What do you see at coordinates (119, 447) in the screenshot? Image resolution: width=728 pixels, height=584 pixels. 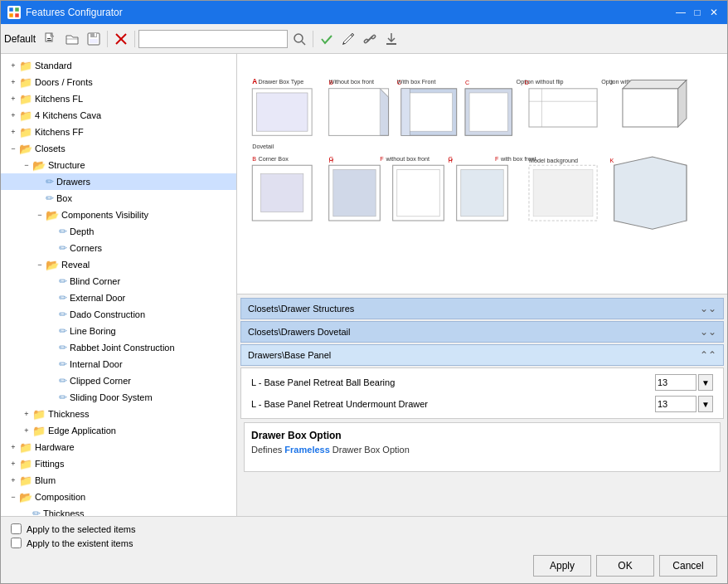 I see `tree-item-hardware: + 📁 Hardware` at bounding box center [119, 447].